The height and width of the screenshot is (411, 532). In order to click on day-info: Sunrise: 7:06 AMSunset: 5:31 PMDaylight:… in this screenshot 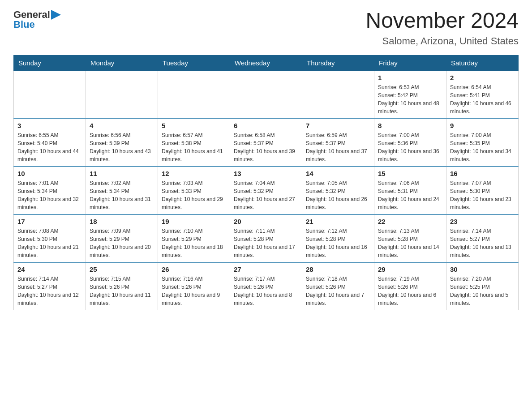, I will do `click(410, 195)`.